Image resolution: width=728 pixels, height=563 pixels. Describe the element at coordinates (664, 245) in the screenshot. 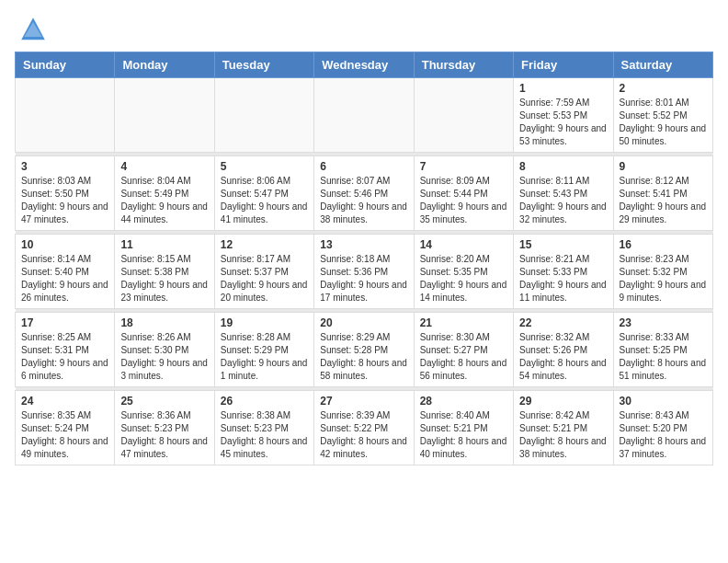

I see `day-number: 16` at that location.